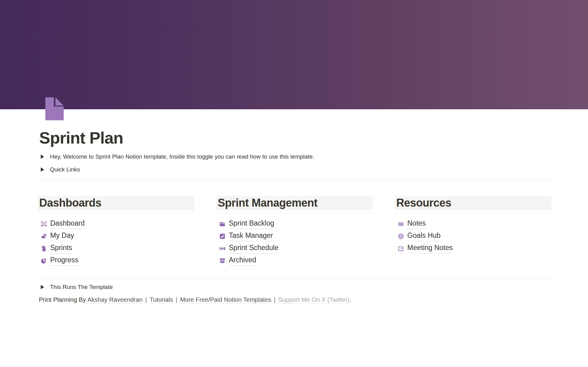  Describe the element at coordinates (222, 261) in the screenshot. I see `archive-icon` at that location.